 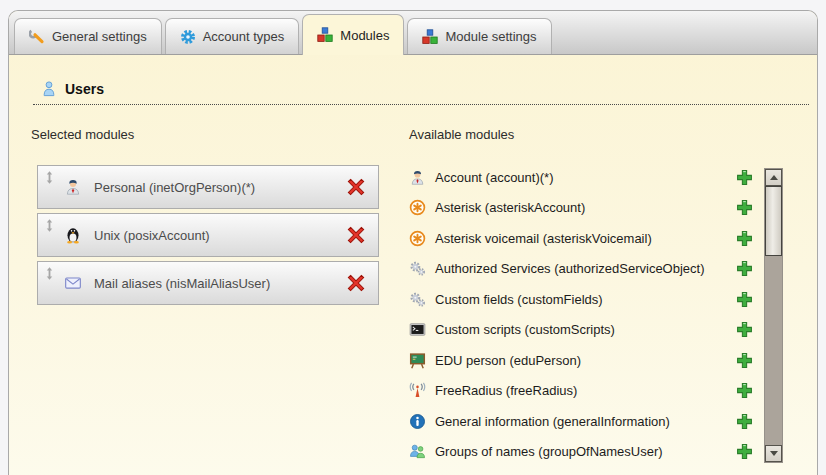 I want to click on tab-label: Module settings, so click(x=490, y=36).